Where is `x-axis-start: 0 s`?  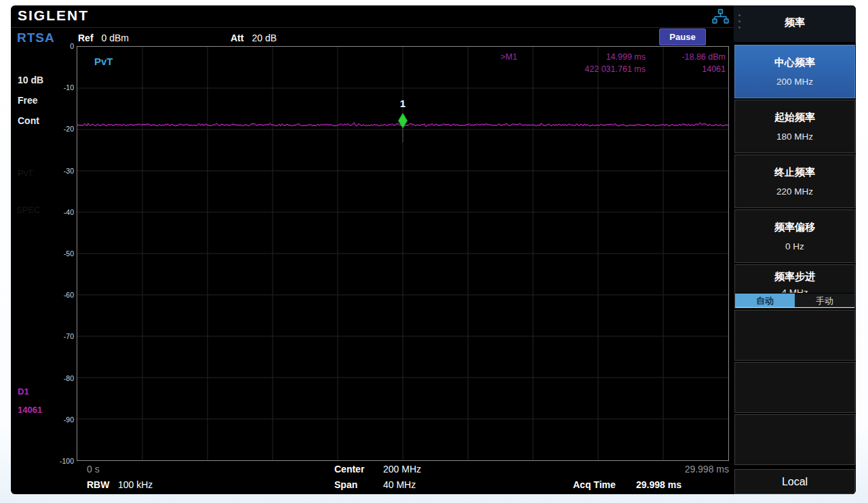
x-axis-start: 0 s is located at coordinates (94, 469).